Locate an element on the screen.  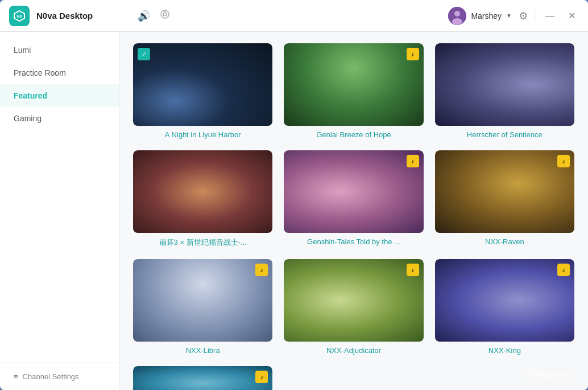
user-info: Marshey ▼ is located at coordinates (480, 16).